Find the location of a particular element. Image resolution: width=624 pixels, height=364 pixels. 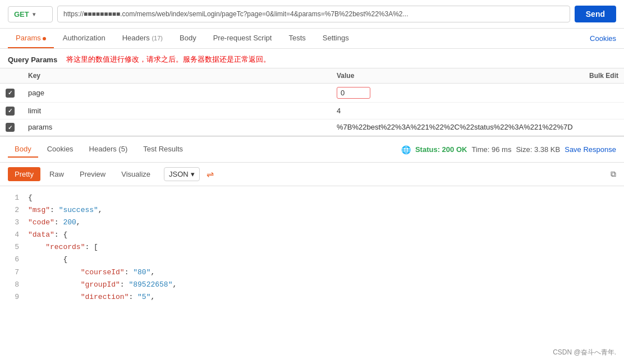

request-tabs: Params Authorization Headers (17) Body P… is located at coordinates (312, 39).